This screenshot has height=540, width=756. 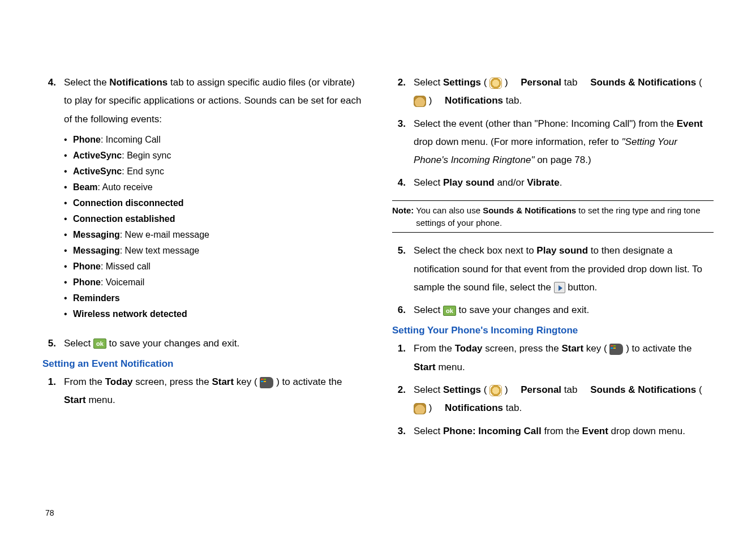 I want to click on sounds-icon, so click(x=420, y=101).